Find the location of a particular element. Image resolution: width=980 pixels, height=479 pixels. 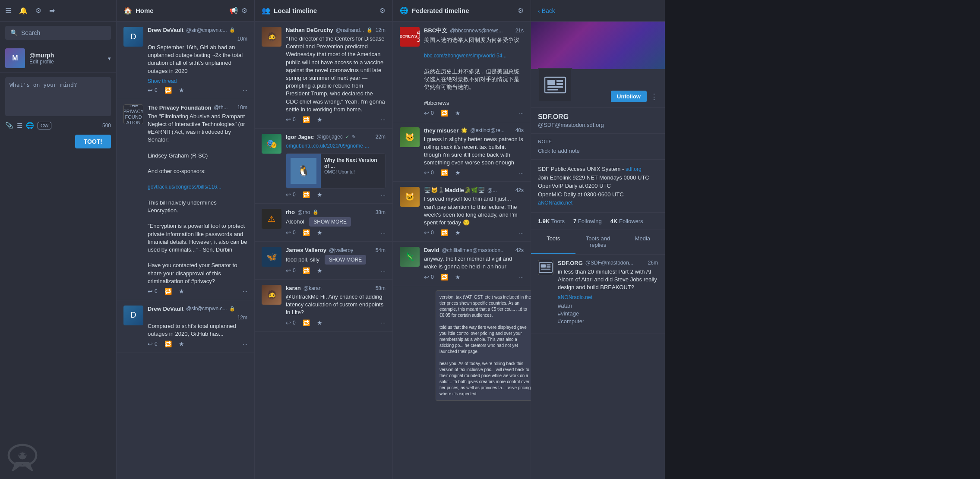

anonradio-link: aNONradio.net is located at coordinates (555, 203).